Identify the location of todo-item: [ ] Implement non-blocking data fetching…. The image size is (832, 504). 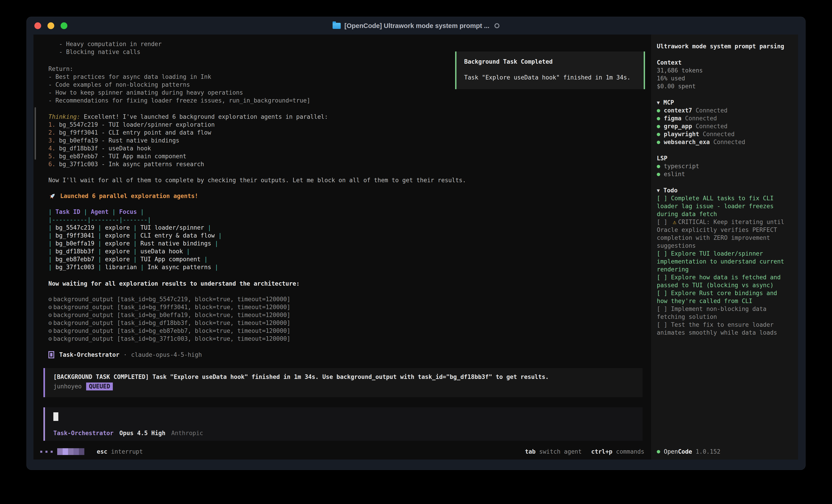
(721, 313).